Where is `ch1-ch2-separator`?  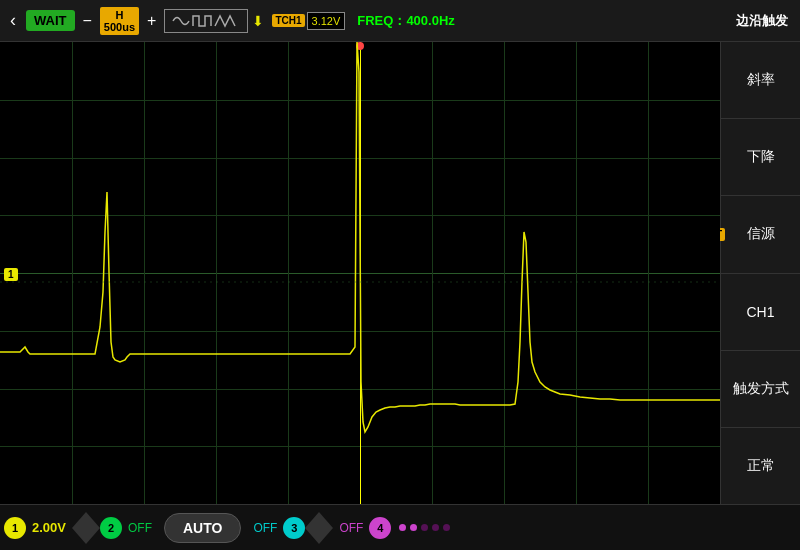 ch1-ch2-separator is located at coordinates (86, 528).